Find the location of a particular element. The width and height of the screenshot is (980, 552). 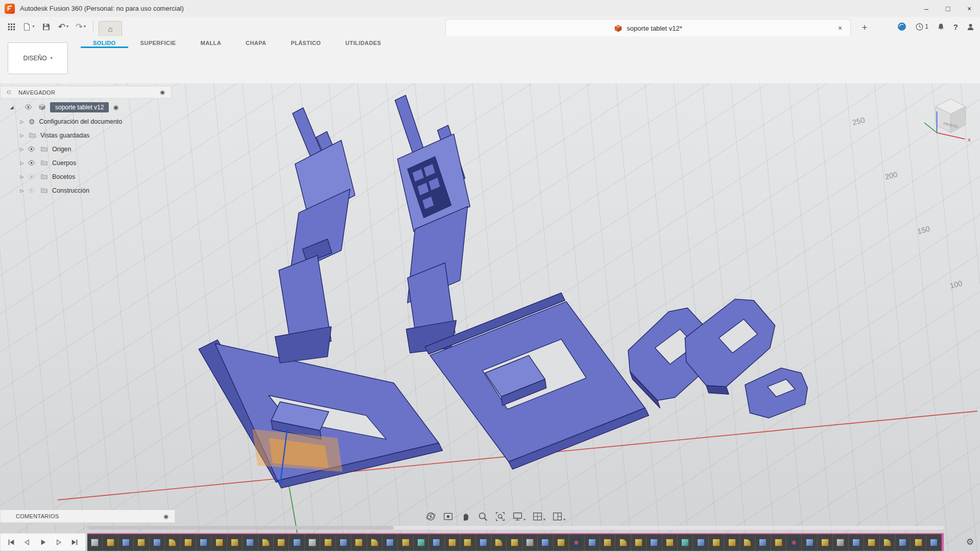

tab-utilidades: UTILIDADES is located at coordinates (363, 43).